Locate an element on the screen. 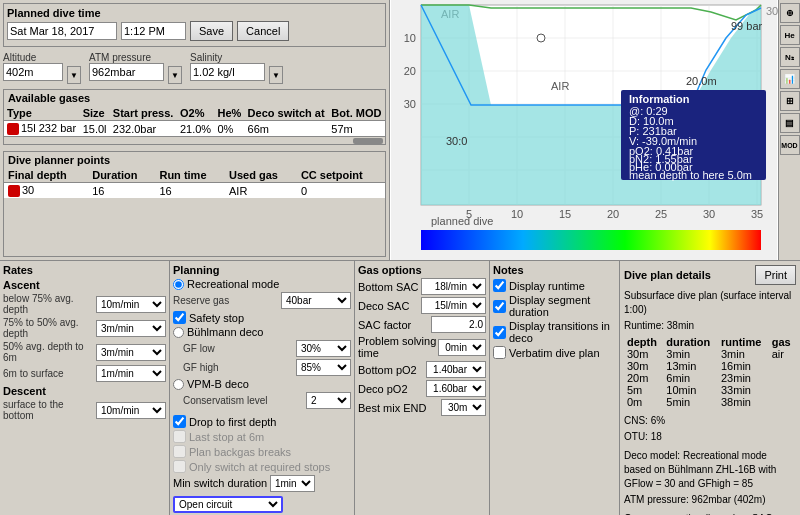 This screenshot has height=515, width=800. deco-sac-select: 15l/min is located at coordinates (454, 306).